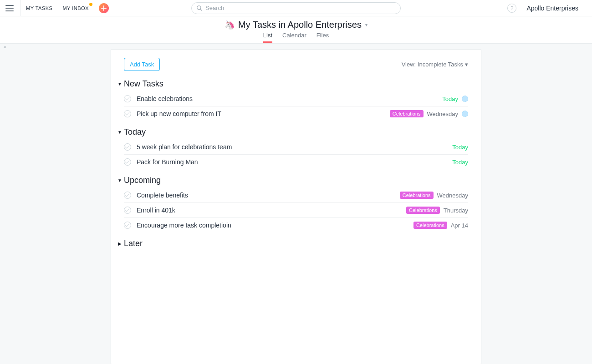  I want to click on tabs: List Calendar Files, so click(296, 37).